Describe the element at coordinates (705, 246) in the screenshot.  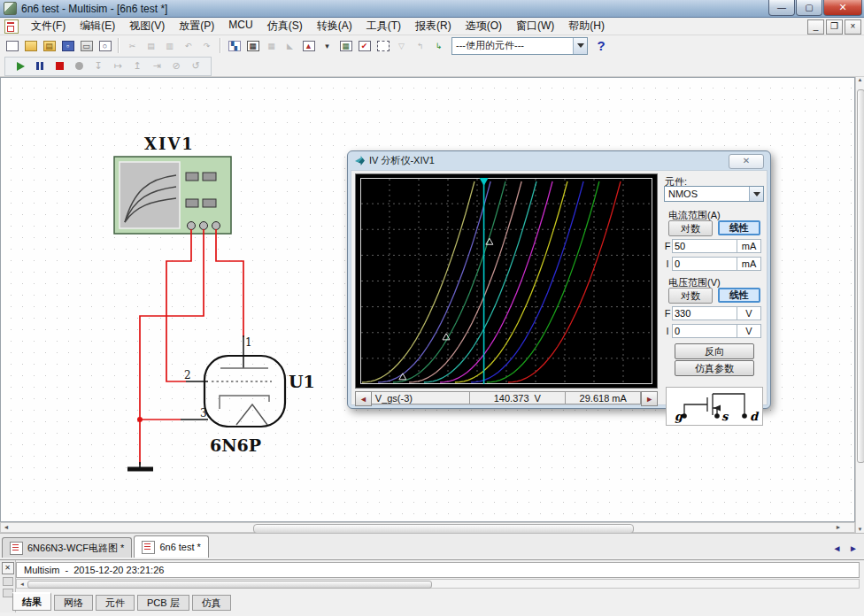
I see `current-f-input` at that location.